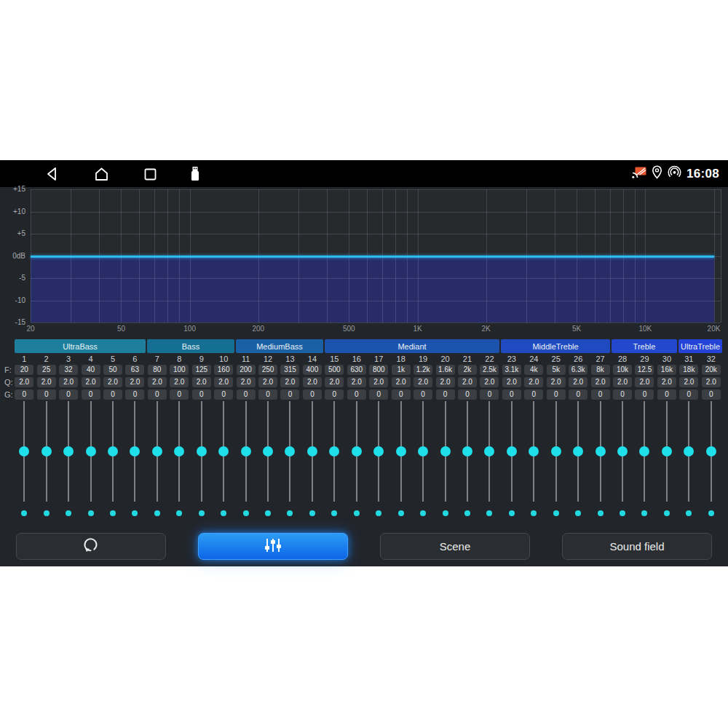 The image size is (728, 728). Describe the element at coordinates (52, 174) in the screenshot. I see `back-icon` at that location.